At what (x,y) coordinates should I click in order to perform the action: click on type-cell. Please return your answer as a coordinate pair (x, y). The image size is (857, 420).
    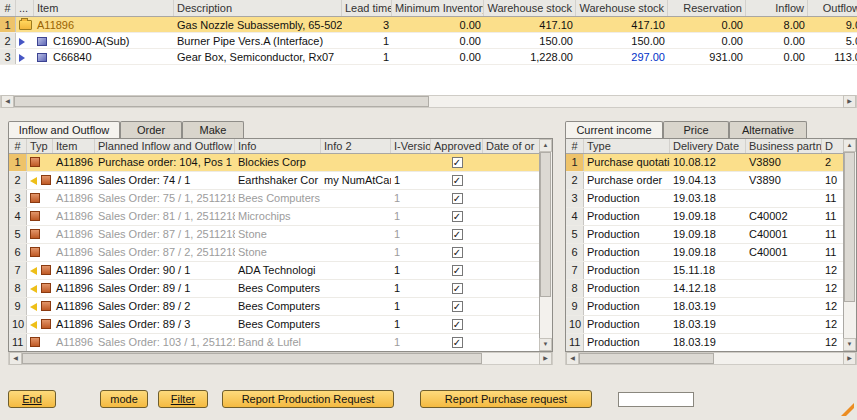
    Looking at the image, I should click on (40, 180).